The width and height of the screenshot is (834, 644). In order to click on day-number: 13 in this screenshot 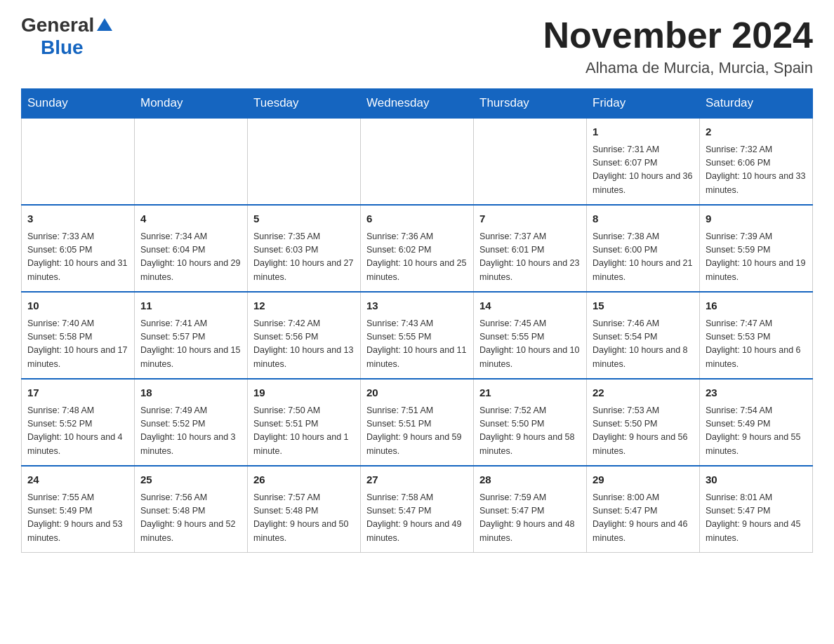, I will do `click(417, 306)`.